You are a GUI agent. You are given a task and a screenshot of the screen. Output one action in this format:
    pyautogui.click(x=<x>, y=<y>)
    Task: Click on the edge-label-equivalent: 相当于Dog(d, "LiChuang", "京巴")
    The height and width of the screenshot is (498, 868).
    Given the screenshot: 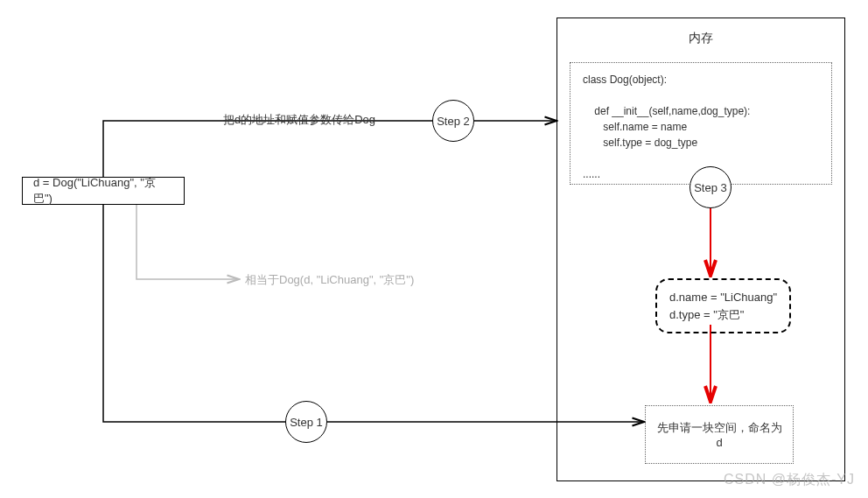 What is the action you would take?
    pyautogui.click(x=329, y=280)
    